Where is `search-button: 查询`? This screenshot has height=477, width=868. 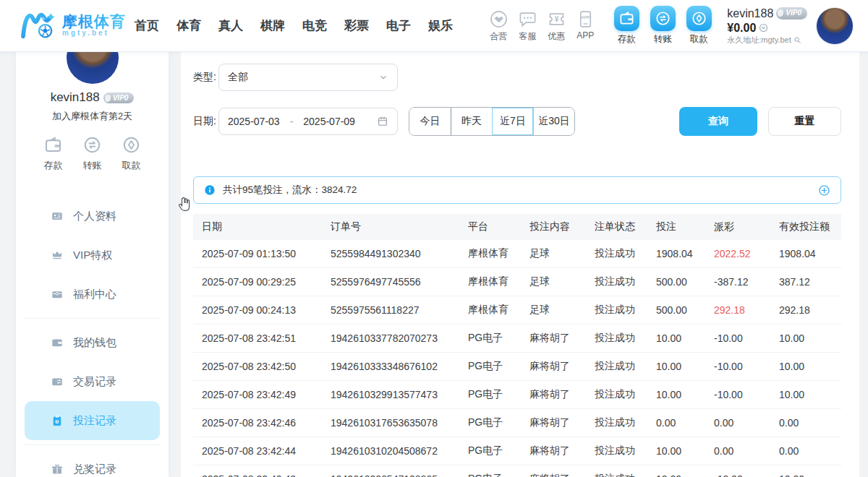
search-button: 查询 is located at coordinates (718, 121).